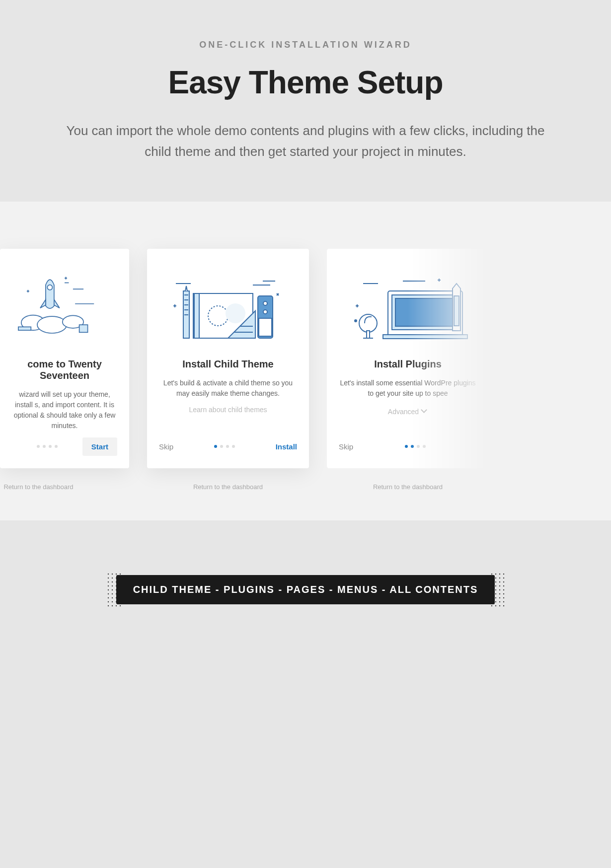  Describe the element at coordinates (306, 45) in the screenshot. I see `hero-eyebrow: ONE-CLICK INSTALLATION WIZARD` at that location.